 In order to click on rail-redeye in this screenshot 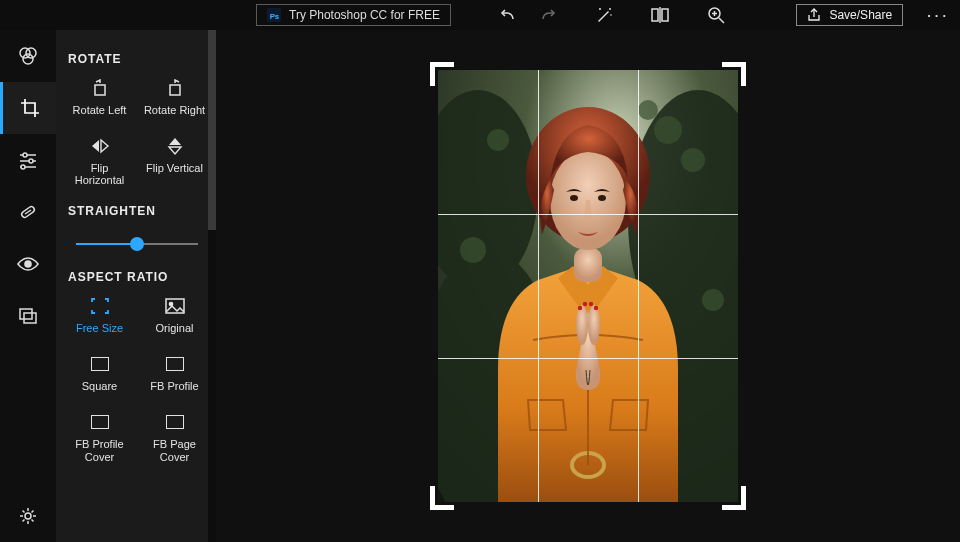, I will do `click(28, 264)`.